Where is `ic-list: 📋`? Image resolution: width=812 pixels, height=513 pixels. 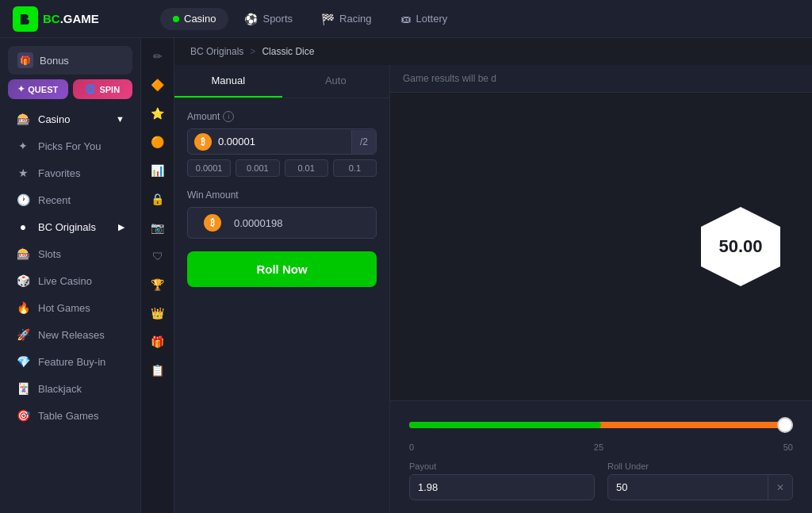 ic-list: 📋 is located at coordinates (158, 370).